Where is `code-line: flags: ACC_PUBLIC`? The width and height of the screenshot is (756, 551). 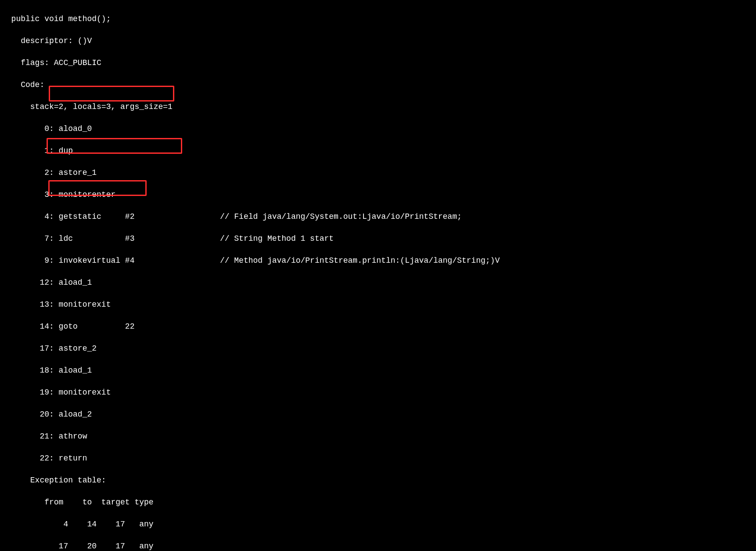
code-line: flags: ACC_PUBLIC is located at coordinates (379, 63).